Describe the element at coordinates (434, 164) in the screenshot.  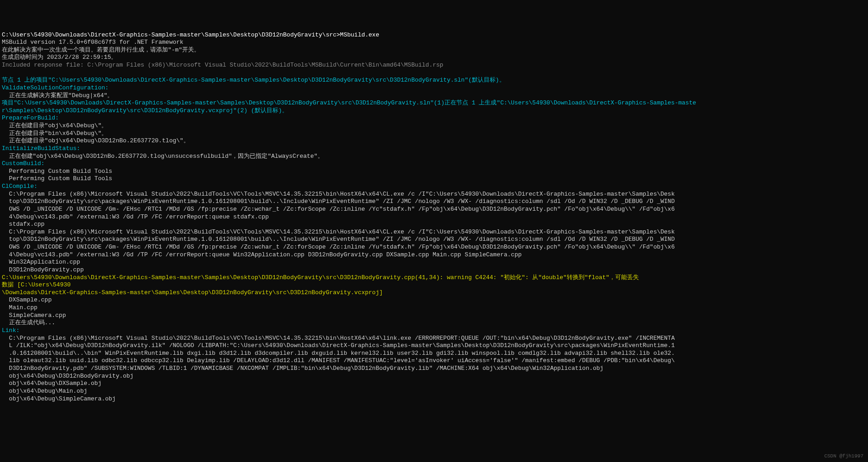
I see `console-line: CustomBuild:` at that location.